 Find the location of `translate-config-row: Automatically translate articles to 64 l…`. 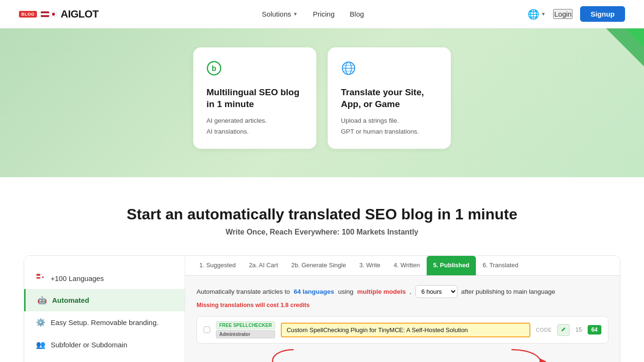

translate-config-row: Automatically translate articles to 64 l… is located at coordinates (402, 292).